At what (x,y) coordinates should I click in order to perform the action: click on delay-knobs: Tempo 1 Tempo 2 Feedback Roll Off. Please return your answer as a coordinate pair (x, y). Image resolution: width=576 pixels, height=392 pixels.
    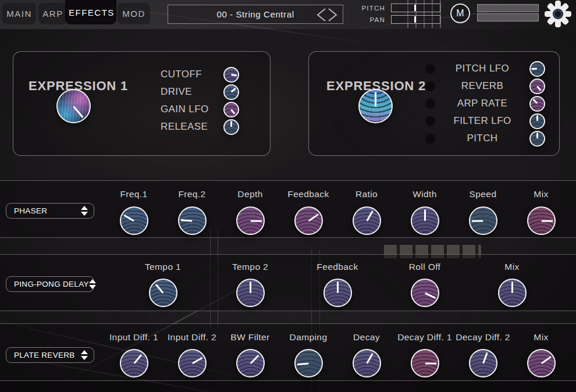
    Looking at the image, I should click on (337, 283).